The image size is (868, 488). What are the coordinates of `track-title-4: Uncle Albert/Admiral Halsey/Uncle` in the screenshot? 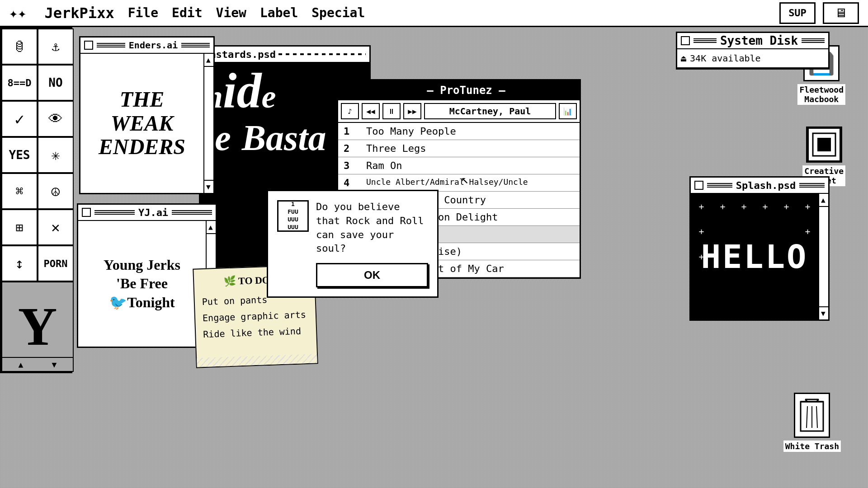 It's located at (447, 183).